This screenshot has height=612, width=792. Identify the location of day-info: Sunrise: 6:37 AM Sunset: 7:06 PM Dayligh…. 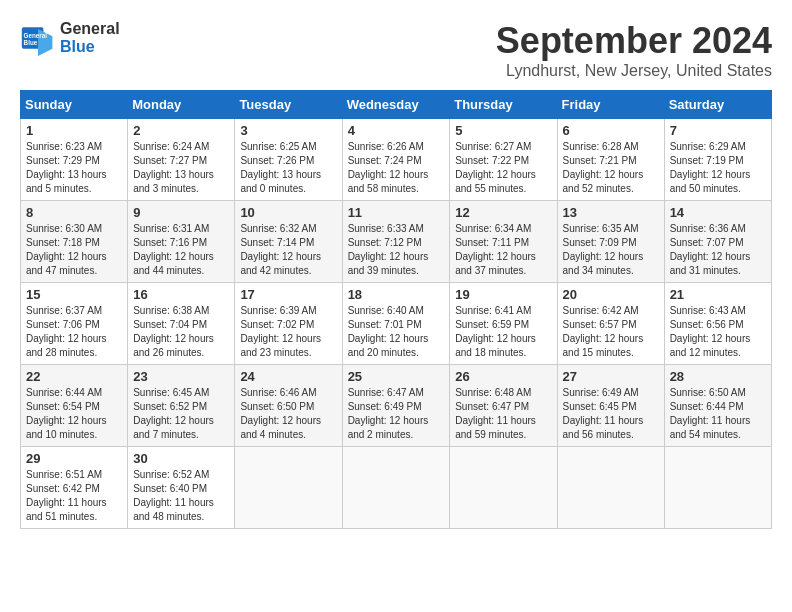
(74, 332).